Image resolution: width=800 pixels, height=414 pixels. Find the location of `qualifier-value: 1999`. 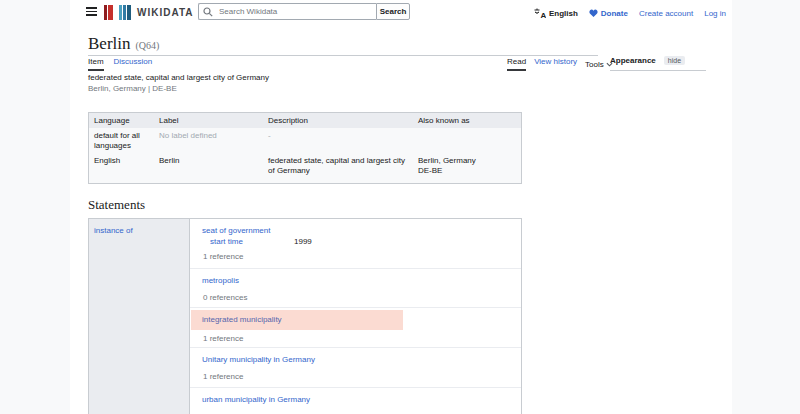

qualifier-value: 1999 is located at coordinates (303, 242).